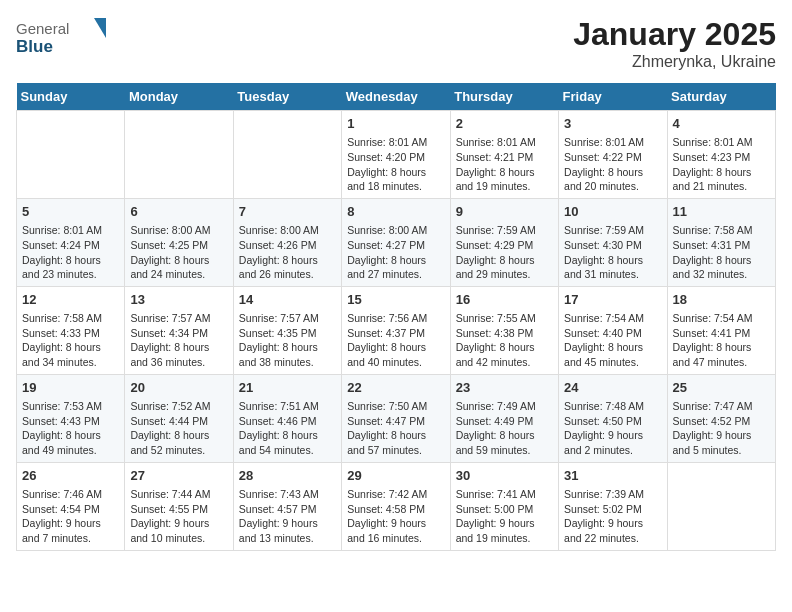  I want to click on title-block: January 2025 Zhmerynka, Ukraine, so click(674, 44).